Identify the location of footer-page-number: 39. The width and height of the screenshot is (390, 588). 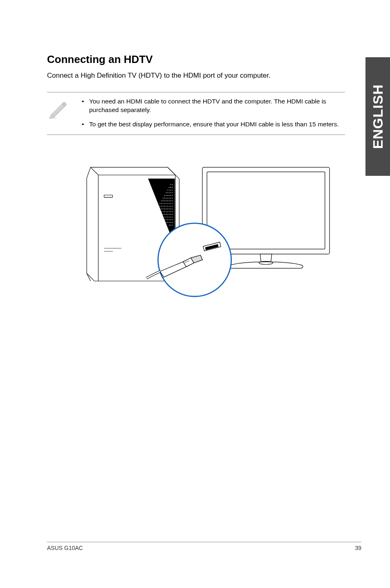
(358, 548).